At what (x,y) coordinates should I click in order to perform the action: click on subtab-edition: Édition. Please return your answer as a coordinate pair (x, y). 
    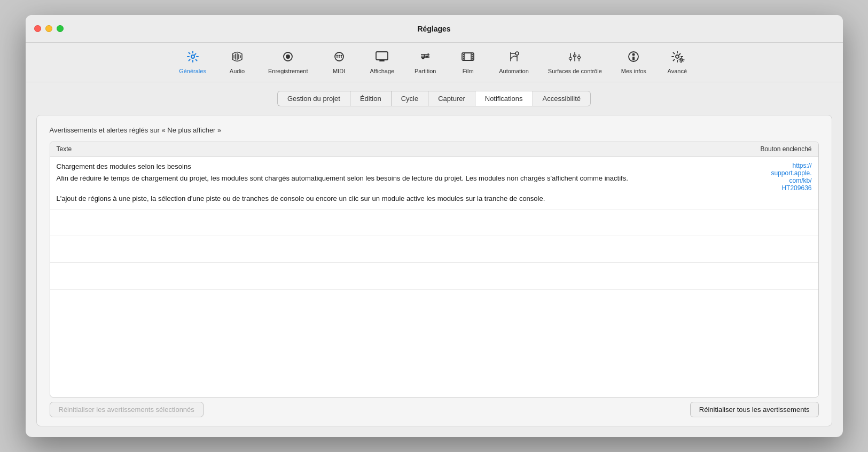
    Looking at the image, I should click on (371, 98).